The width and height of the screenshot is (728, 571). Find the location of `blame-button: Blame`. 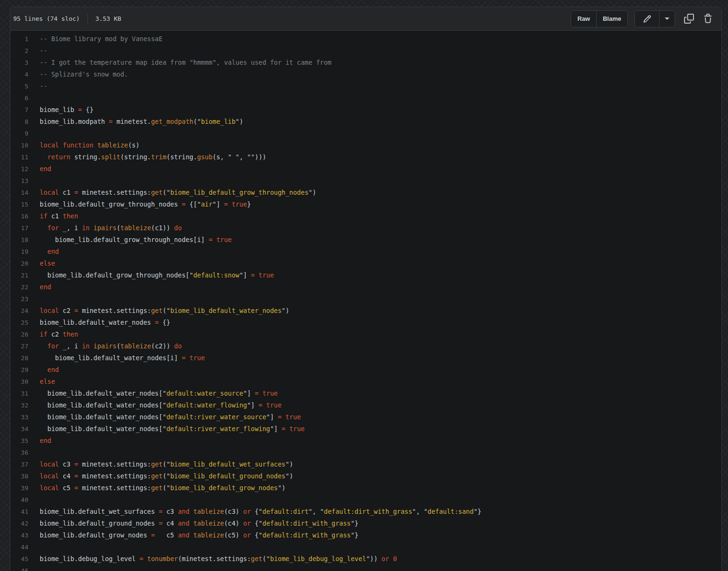

blame-button: Blame is located at coordinates (612, 19).